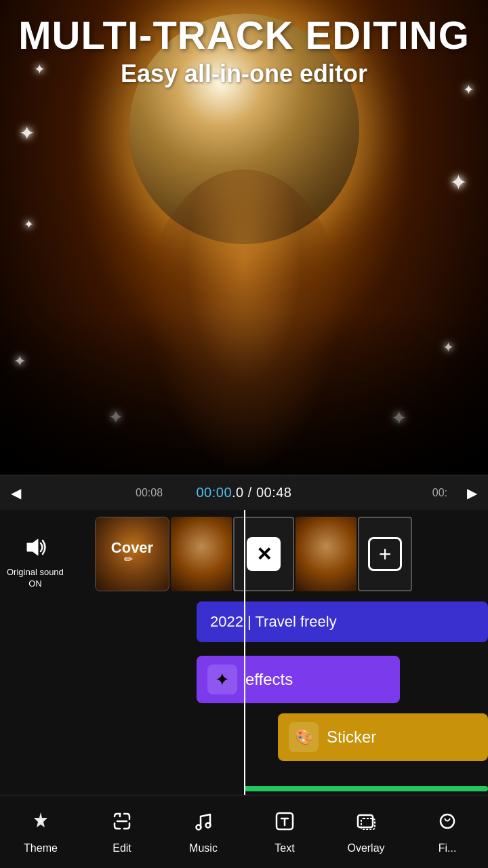 This screenshot has width=488, height=868. I want to click on x-icon: ✕, so click(264, 554).